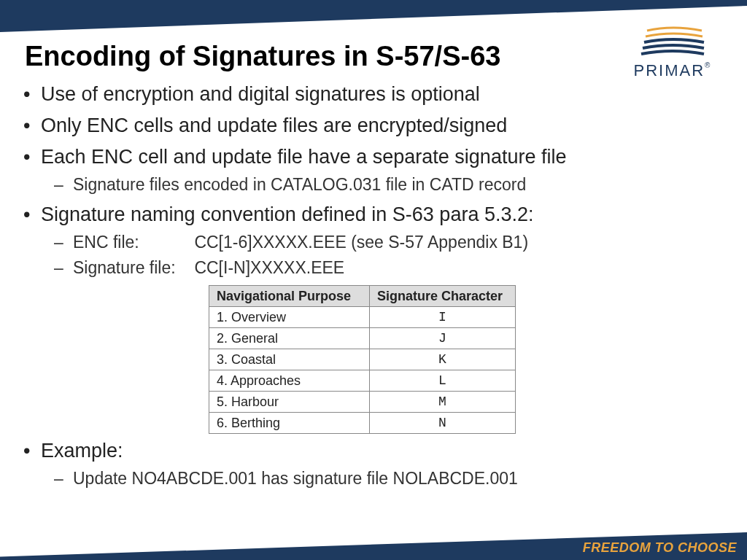 The width and height of the screenshot is (747, 560). Describe the element at coordinates (374, 125) in the screenshot. I see `bullet-item: Only ENC cells and update files are encr…` at that location.